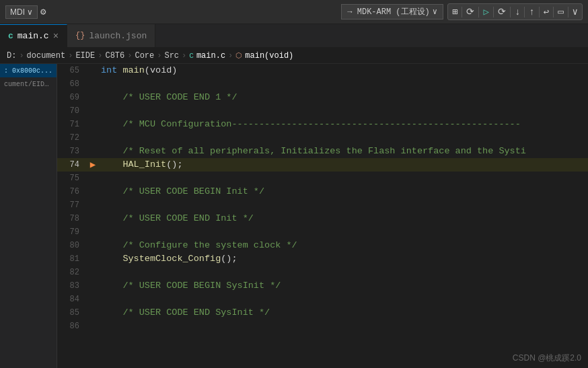 This screenshot has height=368, width=588. What do you see at coordinates (502, 12) in the screenshot?
I see `reload-icon: ⟳` at bounding box center [502, 12].